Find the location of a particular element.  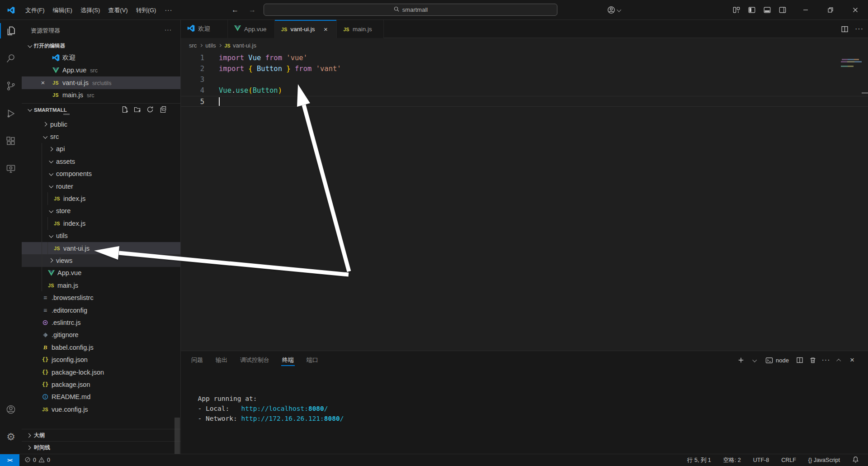

tree-folder-views: views is located at coordinates (101, 261).